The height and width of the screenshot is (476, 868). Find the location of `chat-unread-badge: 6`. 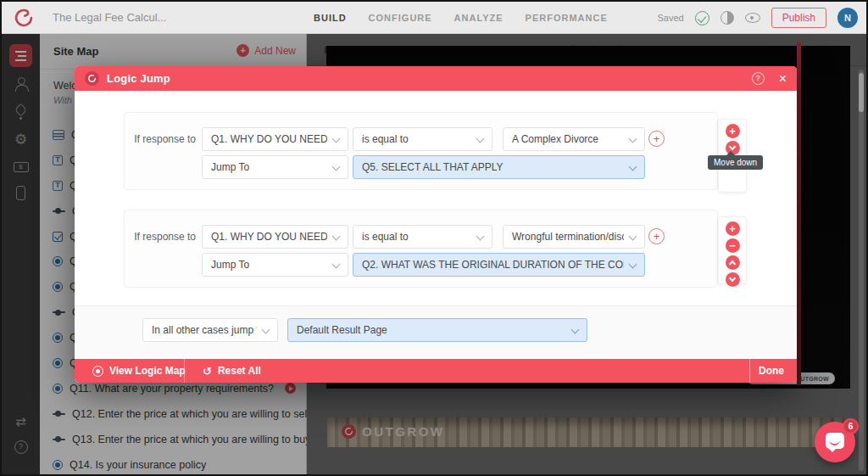

chat-unread-badge: 6 is located at coordinates (851, 426).